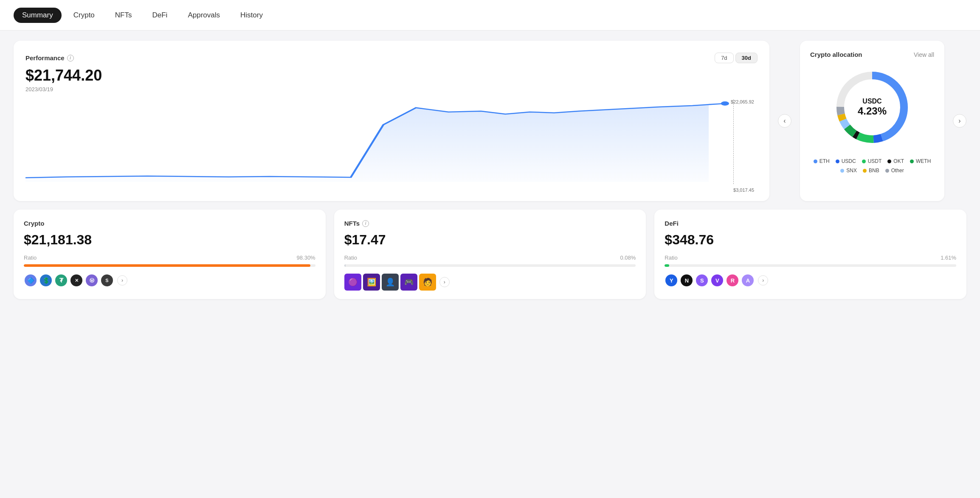 The height and width of the screenshot is (498, 980). Describe the element at coordinates (170, 223) in the screenshot. I see `crypto-card-title: Crypto` at that location.